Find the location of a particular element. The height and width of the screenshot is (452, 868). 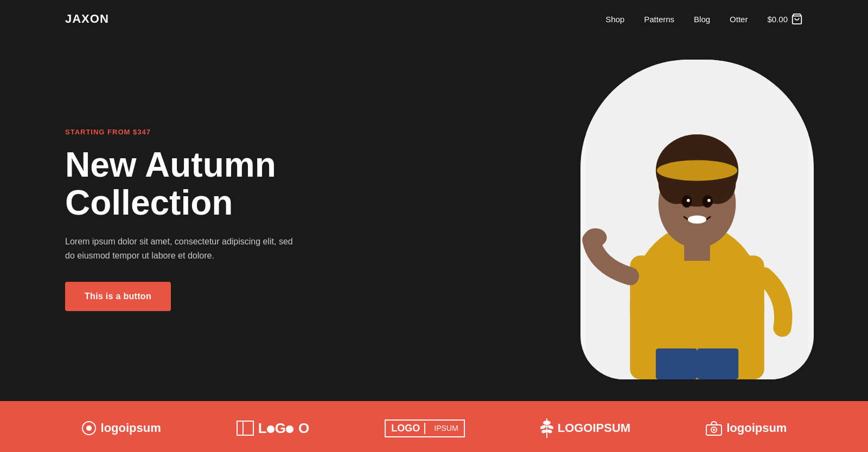

hero-title: New Autumn Collection is located at coordinates (201, 184).